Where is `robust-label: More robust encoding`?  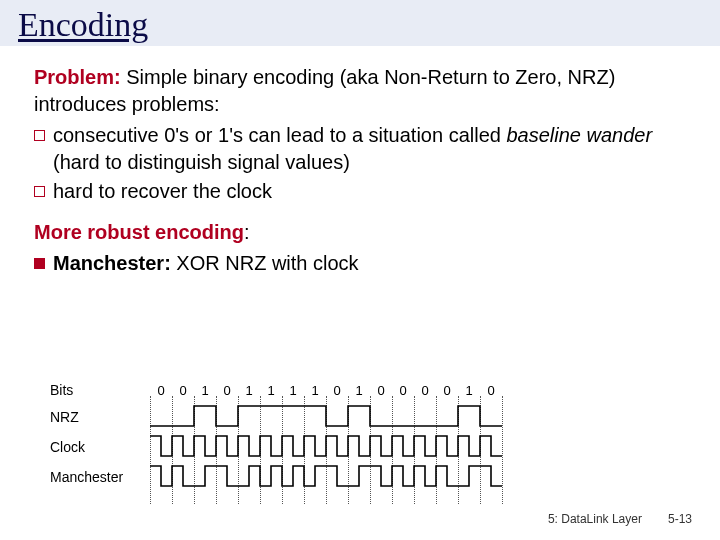 robust-label: More robust encoding is located at coordinates (139, 232).